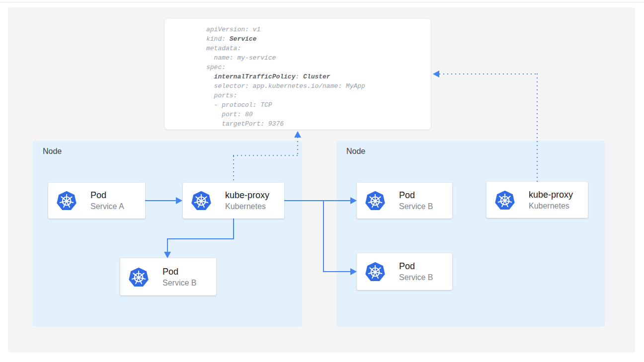 The height and width of the screenshot is (362, 644). Describe the element at coordinates (298, 134) in the screenshot. I see `arrowhead-up-icon` at that location.